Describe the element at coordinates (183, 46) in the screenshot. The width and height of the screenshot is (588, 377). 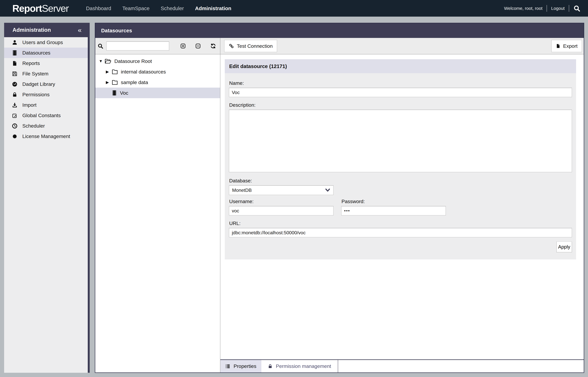
I see `expand-all-icon` at that location.